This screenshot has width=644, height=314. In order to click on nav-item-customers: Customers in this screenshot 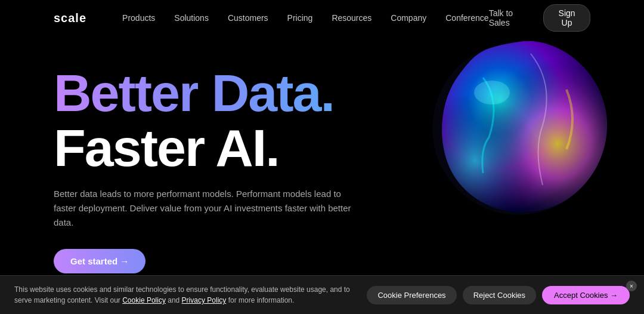, I will do `click(248, 18)`.